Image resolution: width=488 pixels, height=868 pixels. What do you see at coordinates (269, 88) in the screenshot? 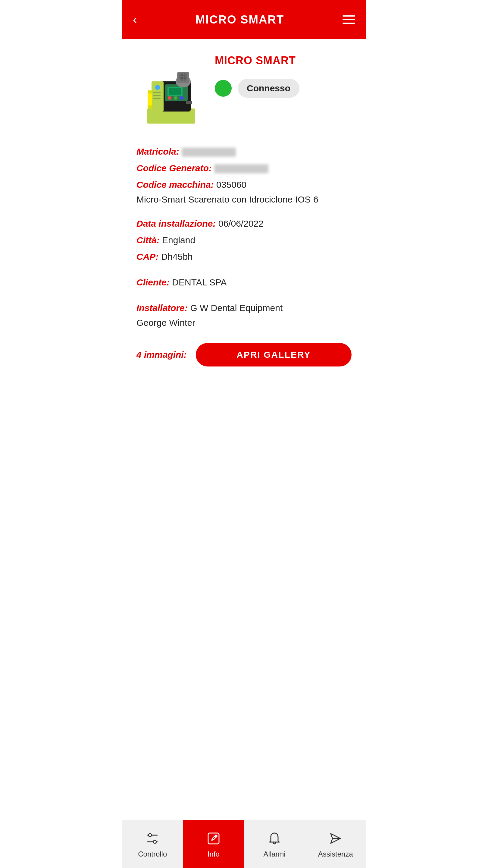
I see `status-badge: Connesso` at bounding box center [269, 88].